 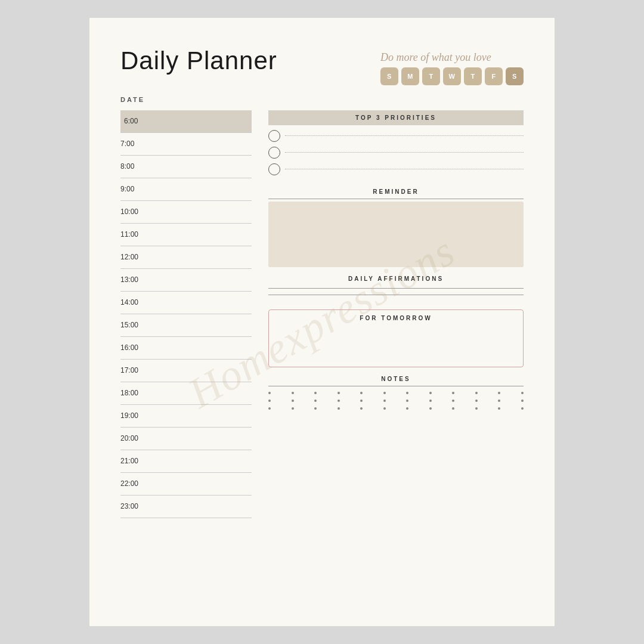 What do you see at coordinates (396, 339) in the screenshot?
I see `tomorrow-section: FOR TOMORROW` at bounding box center [396, 339].